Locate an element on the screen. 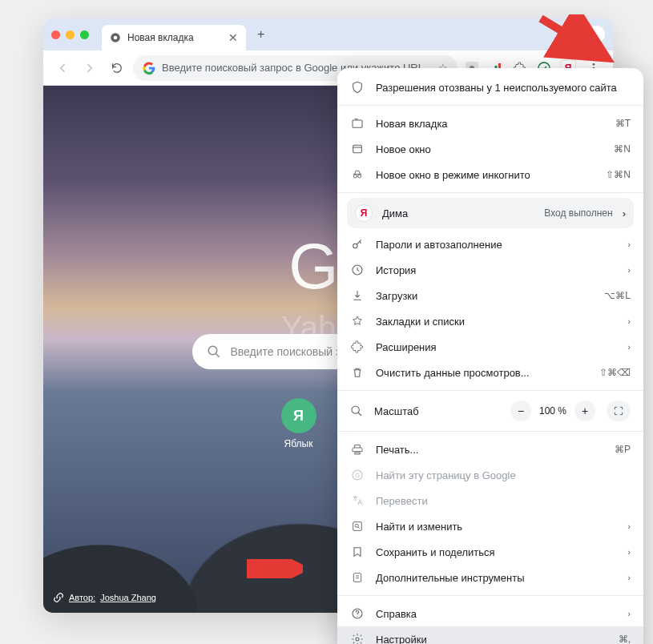  close-window-button is located at coordinates (56, 35).